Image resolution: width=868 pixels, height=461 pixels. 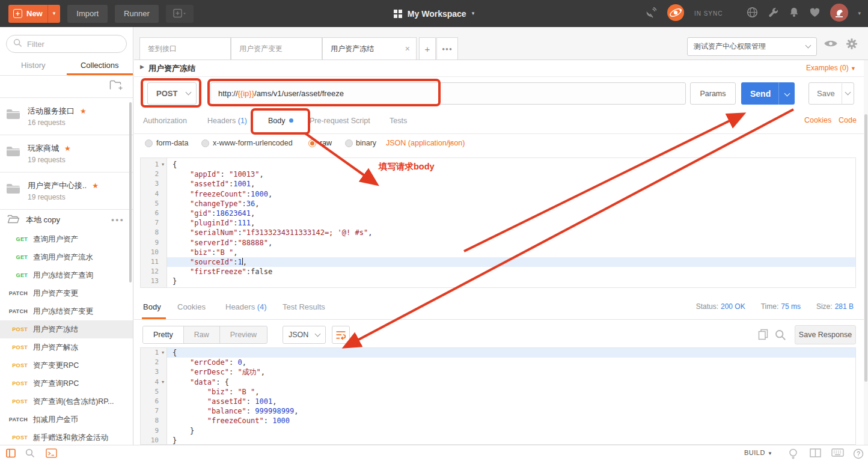 I want to click on add-tab-button: +, so click(x=427, y=49).